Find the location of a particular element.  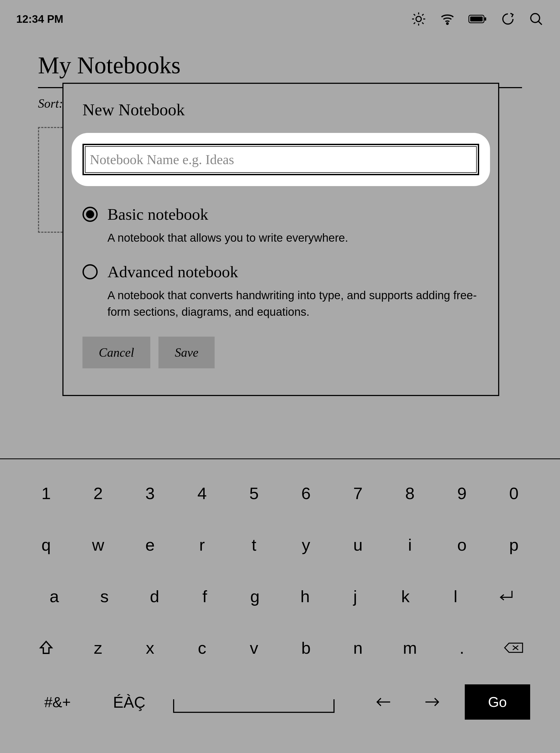

name-input-frame is located at coordinates (281, 159).